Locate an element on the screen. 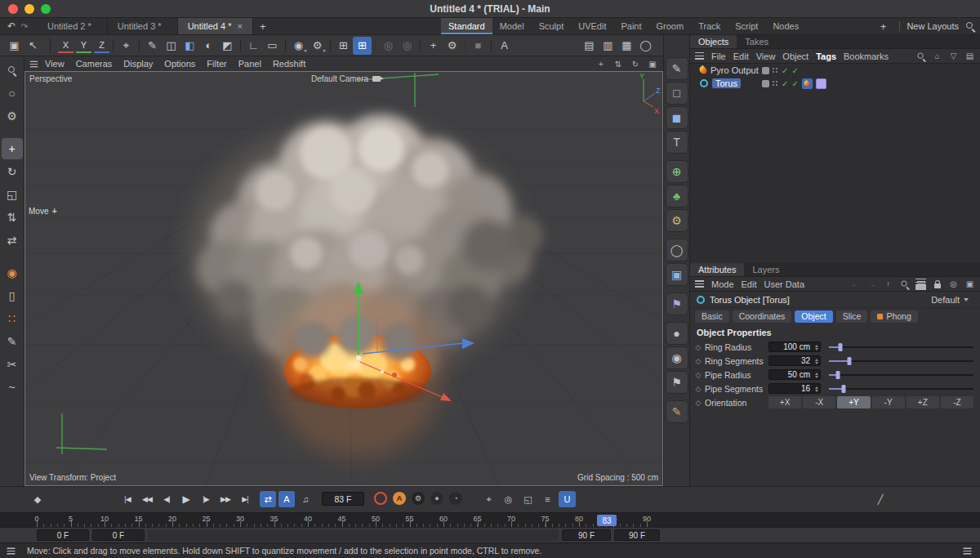 This screenshot has width=980, height=558. property-value-field: 32 is located at coordinates (795, 361).